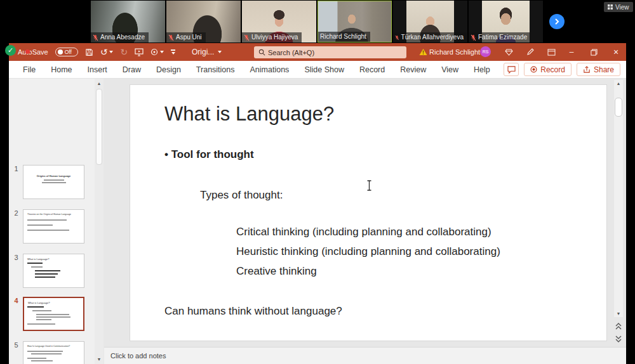 The image size is (635, 364). What do you see at coordinates (99, 221) in the screenshot?
I see `thumbnail-scrollbar: ▲ ▼` at bounding box center [99, 221].